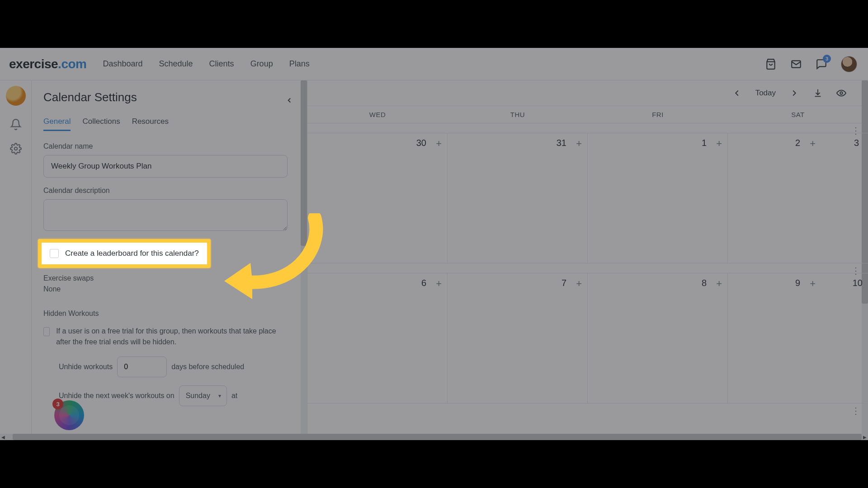 Image resolution: width=868 pixels, height=488 pixels. I want to click on chat-badge: 3, so click(827, 59).